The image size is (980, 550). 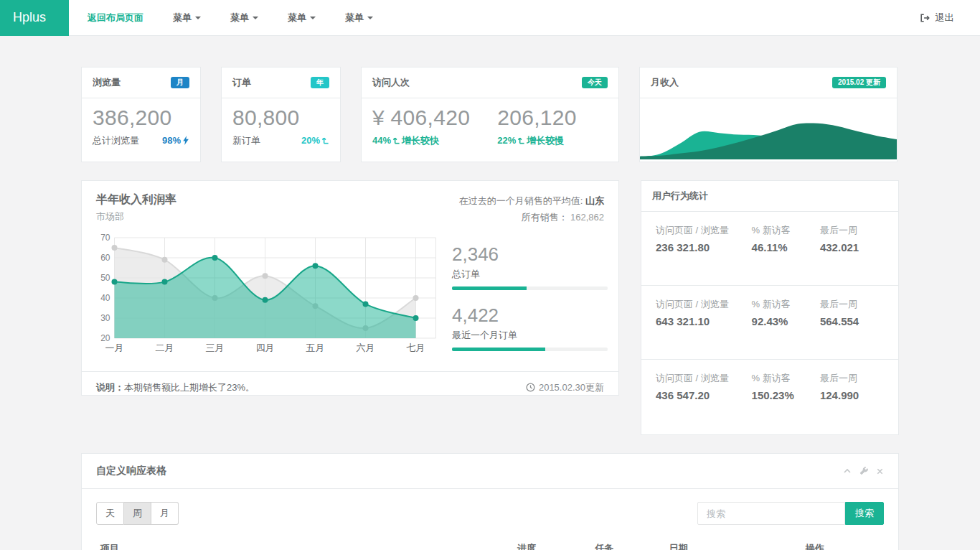 I want to click on card-title: 订单, so click(x=242, y=83).